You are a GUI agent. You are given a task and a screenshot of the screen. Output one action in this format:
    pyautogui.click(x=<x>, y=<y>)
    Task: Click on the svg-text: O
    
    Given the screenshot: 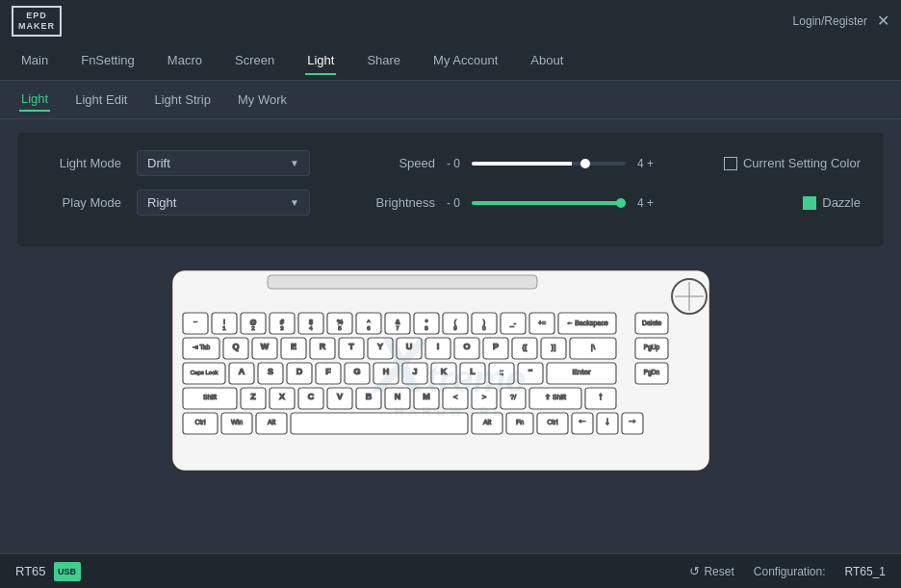 What is the action you would take?
    pyautogui.click(x=466, y=346)
    